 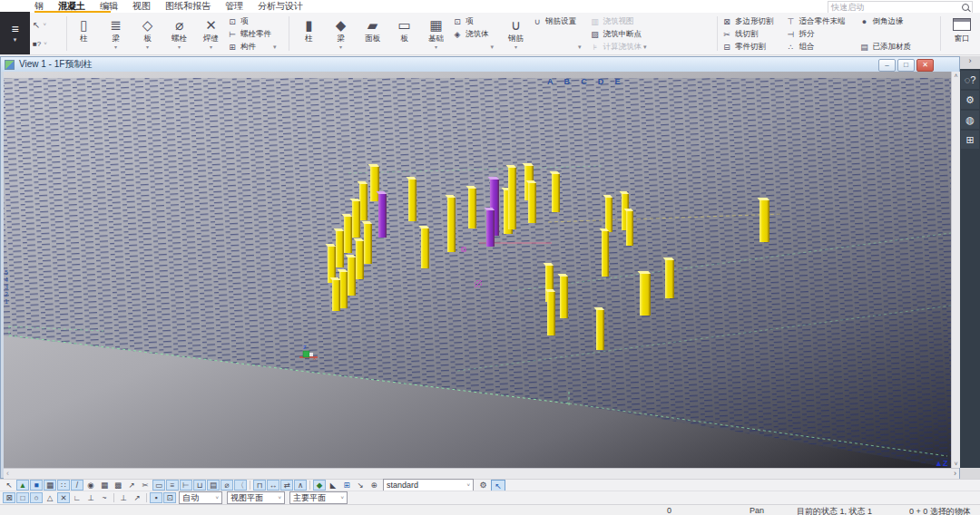 What do you see at coordinates (970, 120) in the screenshot?
I see `side-button-reference-models-icon: ◍` at bounding box center [970, 120].